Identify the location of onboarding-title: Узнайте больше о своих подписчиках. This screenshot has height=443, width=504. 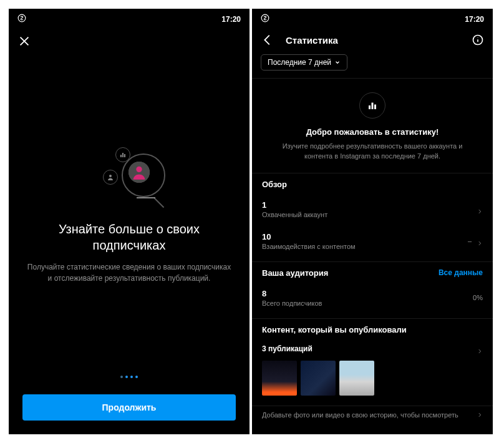
(129, 237).